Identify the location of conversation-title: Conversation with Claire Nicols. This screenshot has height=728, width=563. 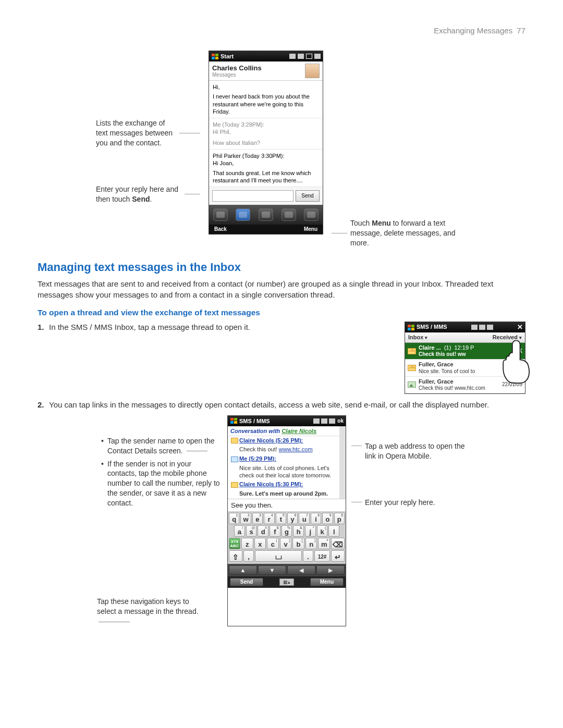
(284, 431).